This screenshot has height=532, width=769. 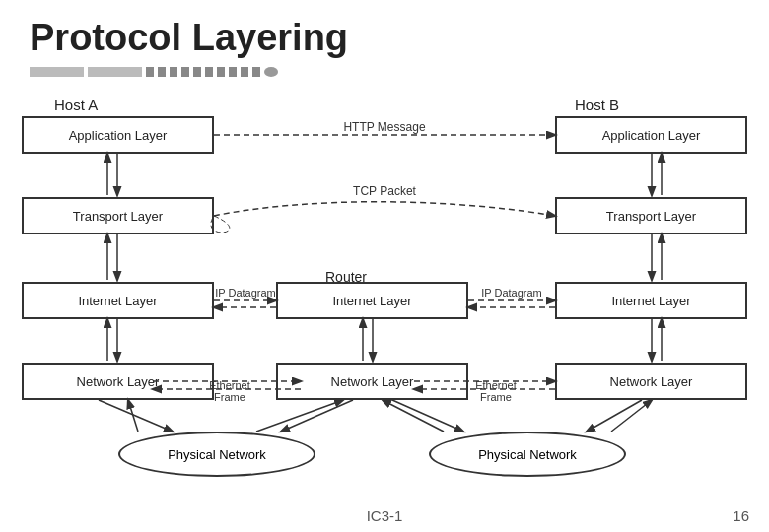 What do you see at coordinates (230, 397) in the screenshot?
I see `eth-label-left2: Frame` at bounding box center [230, 397].